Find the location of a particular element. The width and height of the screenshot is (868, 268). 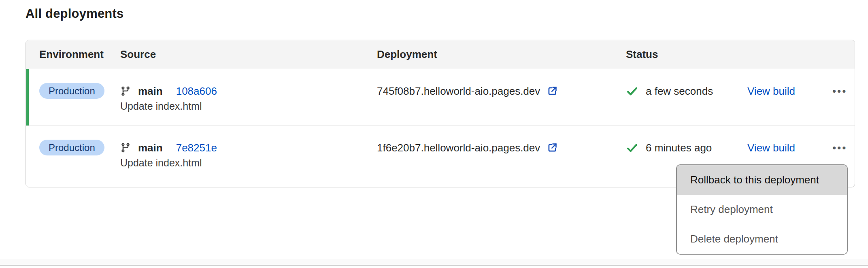

status-cell: 6 minutes ago is located at coordinates (687, 141).